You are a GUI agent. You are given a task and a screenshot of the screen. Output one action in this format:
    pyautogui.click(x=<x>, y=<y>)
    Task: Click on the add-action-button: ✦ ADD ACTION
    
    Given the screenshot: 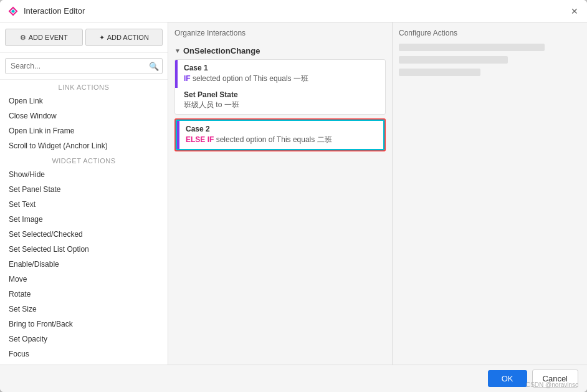 What is the action you would take?
    pyautogui.click(x=125, y=37)
    